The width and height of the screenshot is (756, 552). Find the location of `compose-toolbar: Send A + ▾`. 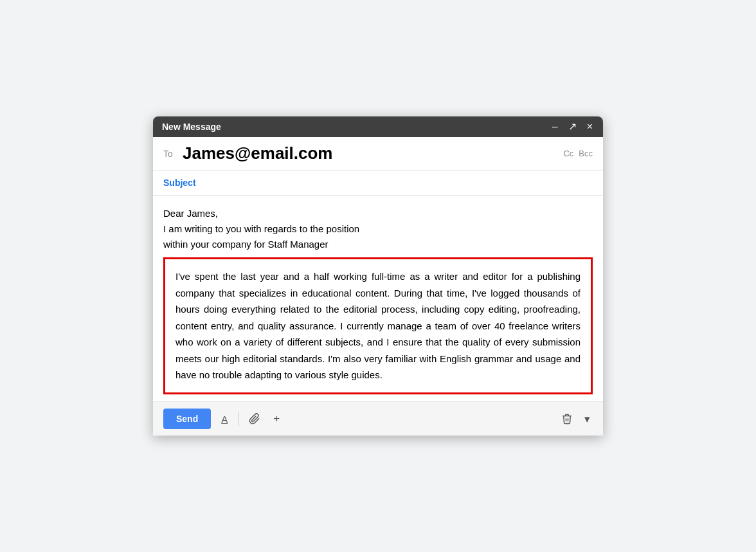

compose-toolbar: Send A + ▾ is located at coordinates (378, 418).